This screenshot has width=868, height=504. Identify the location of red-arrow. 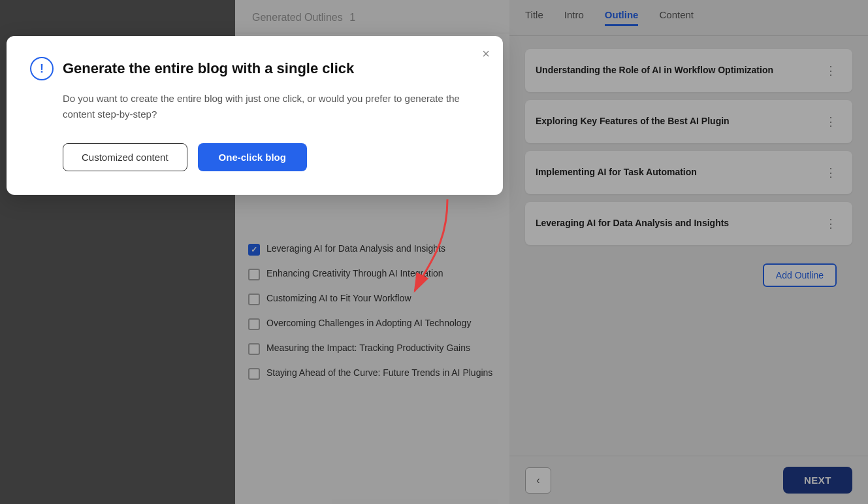
(447, 245).